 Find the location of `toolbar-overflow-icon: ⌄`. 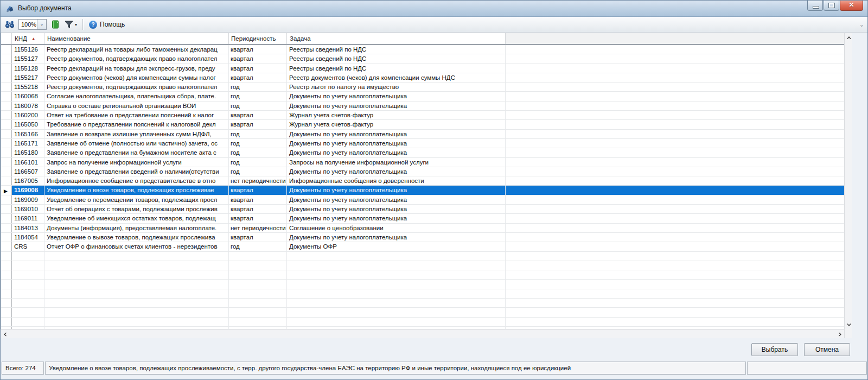

toolbar-overflow-icon: ⌄ is located at coordinates (861, 25).